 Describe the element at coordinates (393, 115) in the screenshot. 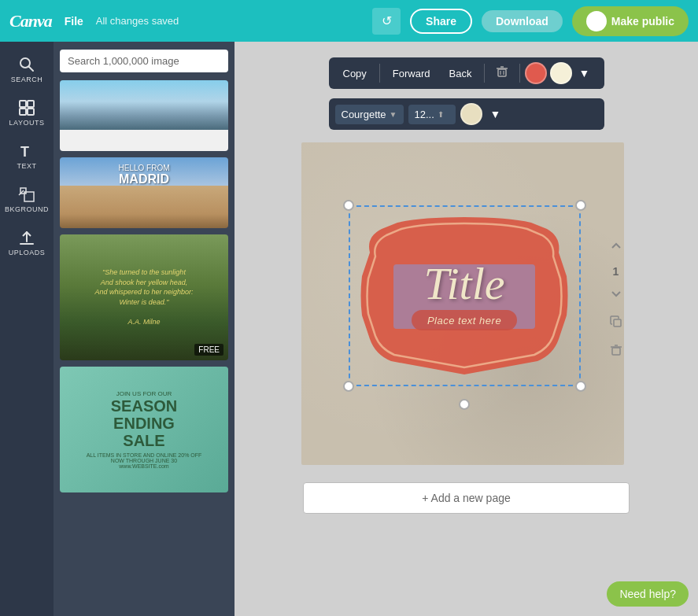

I see `font-select-arrow: ▼` at that location.